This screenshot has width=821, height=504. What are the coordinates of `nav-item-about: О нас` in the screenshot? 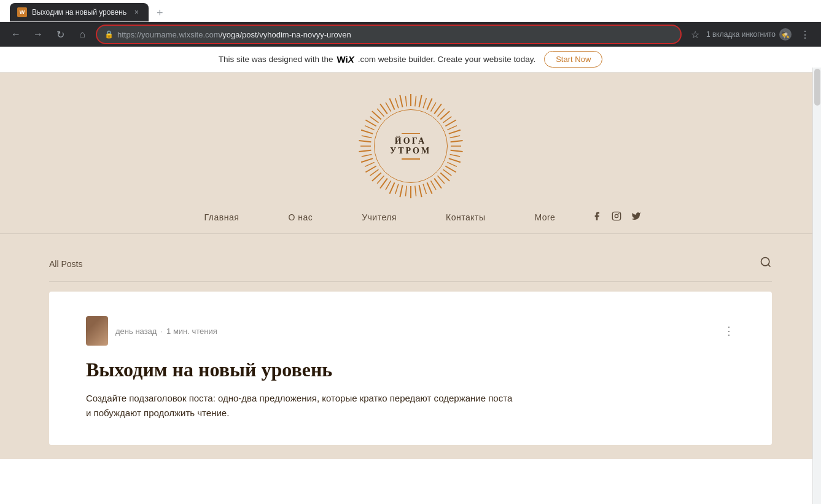 It's located at (300, 217).